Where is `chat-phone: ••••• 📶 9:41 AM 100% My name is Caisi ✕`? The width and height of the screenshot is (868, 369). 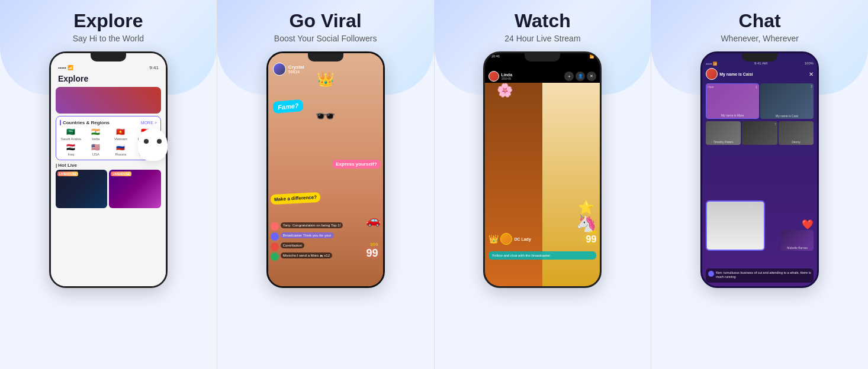
chat-phone: ••••• 📶 9:41 AM 100% My name is Caisi ✕ is located at coordinates (760, 170).